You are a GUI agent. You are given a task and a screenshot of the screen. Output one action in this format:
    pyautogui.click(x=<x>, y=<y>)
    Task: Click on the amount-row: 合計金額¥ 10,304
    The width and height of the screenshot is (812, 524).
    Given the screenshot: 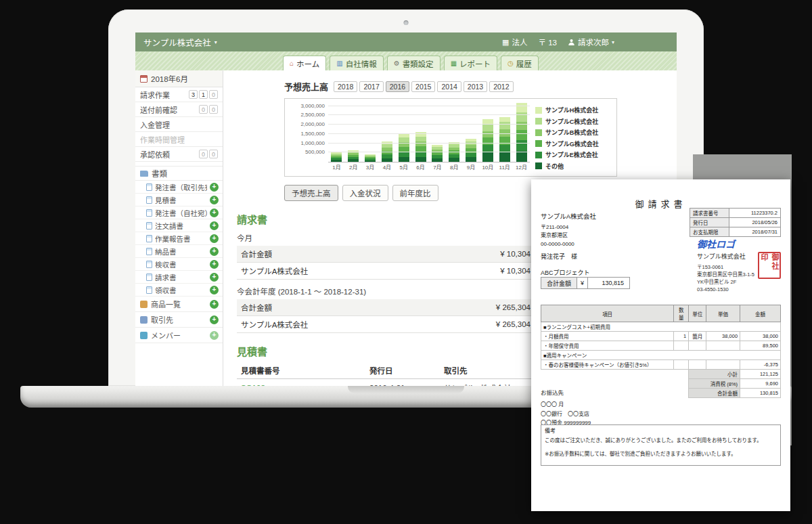 What is the action you would take?
    pyautogui.click(x=386, y=255)
    